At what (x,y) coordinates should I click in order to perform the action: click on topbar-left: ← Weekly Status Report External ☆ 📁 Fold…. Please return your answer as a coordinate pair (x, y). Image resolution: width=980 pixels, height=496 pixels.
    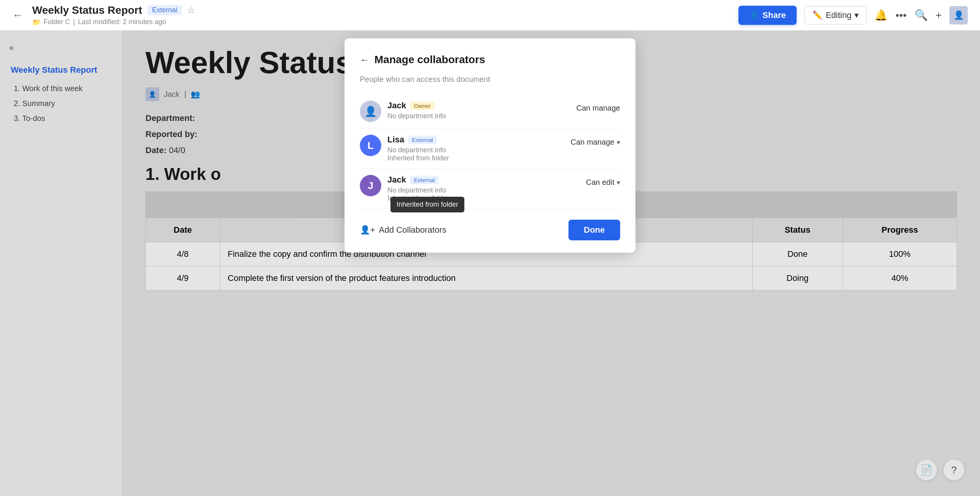
    Looking at the image, I should click on (375, 15).